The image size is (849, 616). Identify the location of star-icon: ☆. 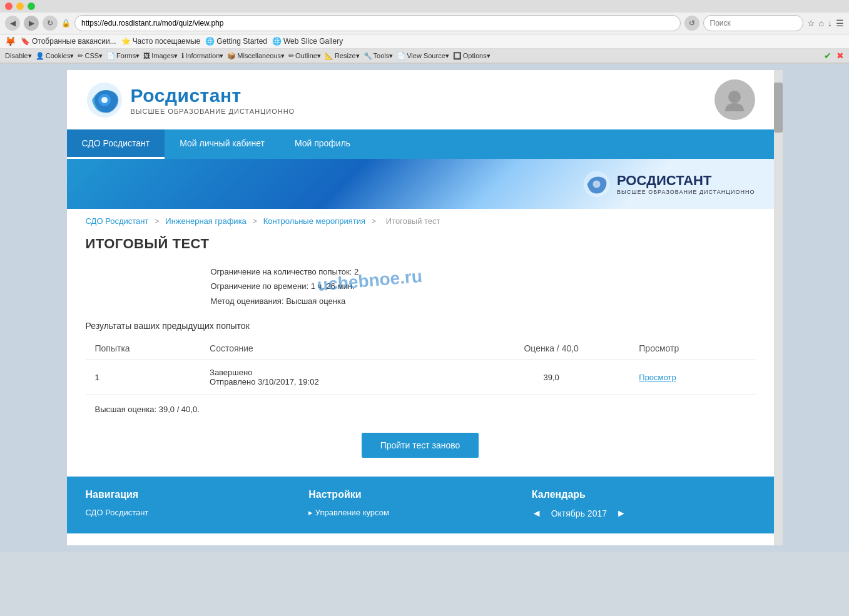
(811, 23).